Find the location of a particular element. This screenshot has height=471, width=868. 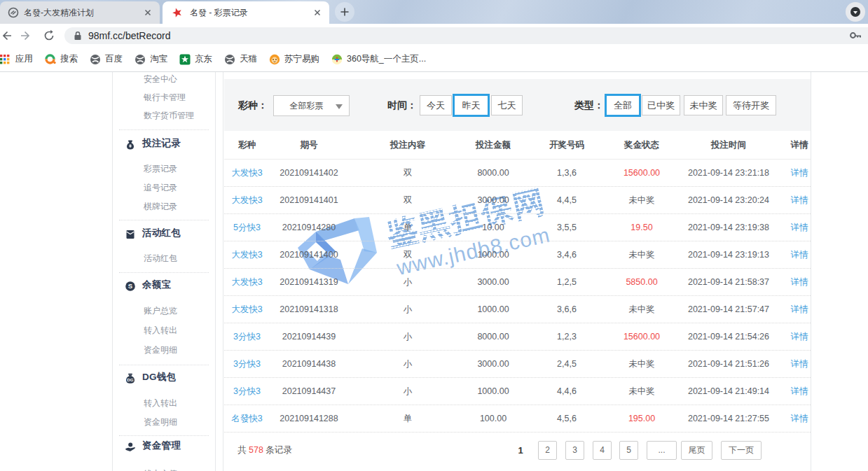

sidebar-section-header: DGDG钱包 is located at coordinates (165, 377).